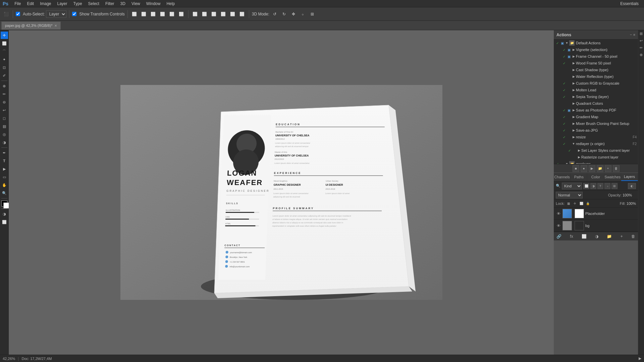  What do you see at coordinates (641, 48) in the screenshot?
I see `brush-icon: ✏` at bounding box center [641, 48].